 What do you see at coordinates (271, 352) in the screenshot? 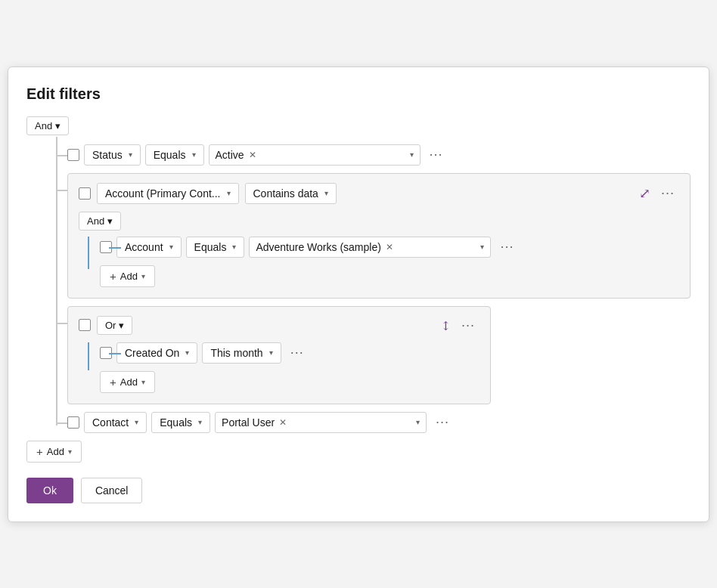
I see `created-on-operator-chevron-icon: ▾` at bounding box center [271, 352].